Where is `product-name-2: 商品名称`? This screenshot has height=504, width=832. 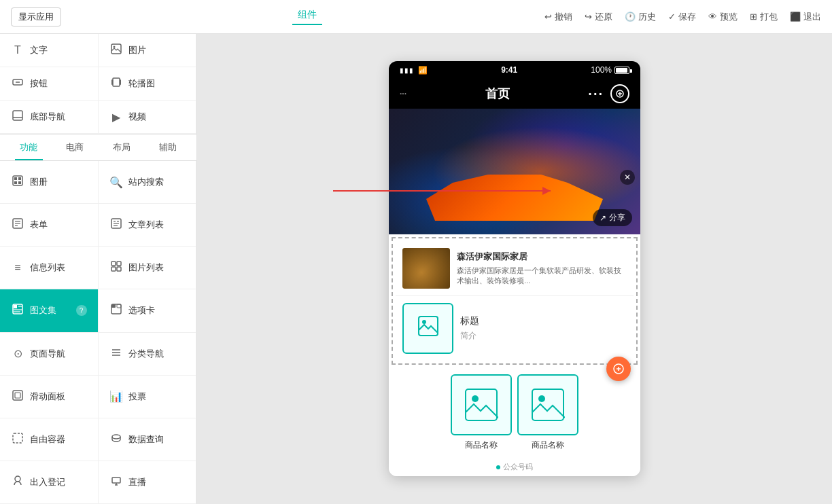 product-name-2: 商品名称 is located at coordinates (548, 446).